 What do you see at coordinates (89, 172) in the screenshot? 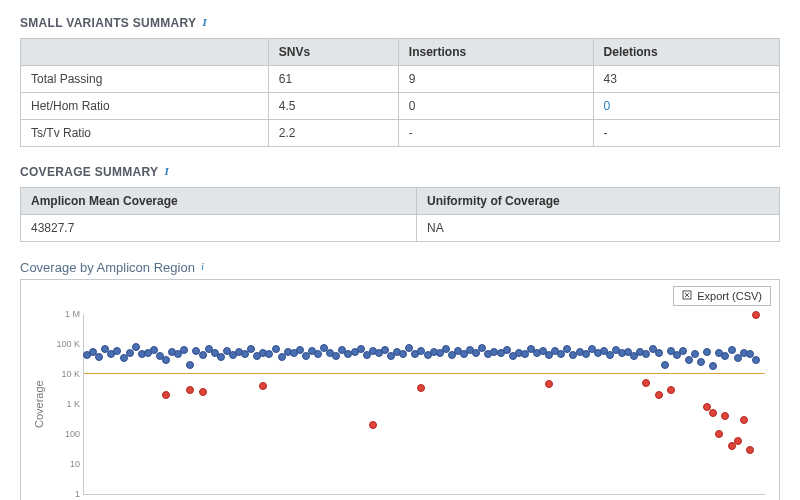
I see `coverage-summary-title-text: COVERAGE SUMMARY` at bounding box center [89, 172].